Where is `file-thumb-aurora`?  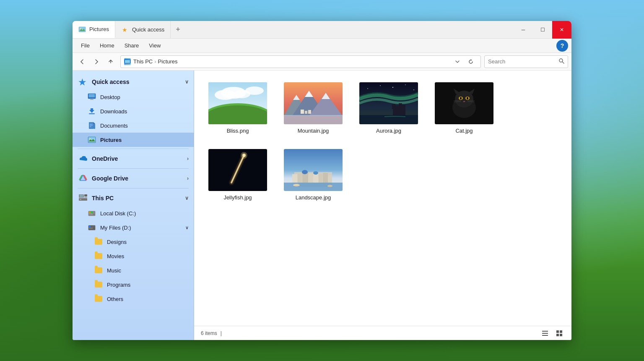
file-thumb-aurora is located at coordinates (389, 103).